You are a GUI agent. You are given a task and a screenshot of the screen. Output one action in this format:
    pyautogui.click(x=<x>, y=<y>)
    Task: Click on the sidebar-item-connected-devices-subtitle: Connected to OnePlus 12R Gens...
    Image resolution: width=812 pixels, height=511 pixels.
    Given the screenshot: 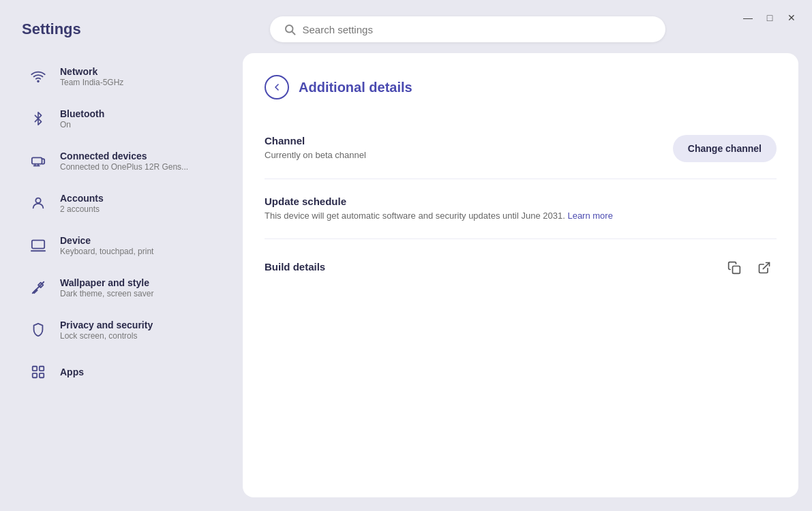 What is the action you would take?
    pyautogui.click(x=124, y=167)
    